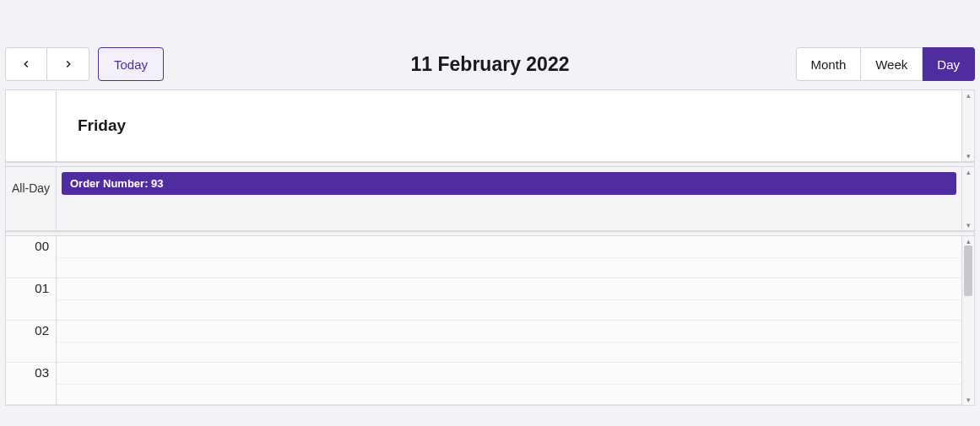  What do you see at coordinates (68, 64) in the screenshot?
I see `chevron-right-icon` at bounding box center [68, 64].